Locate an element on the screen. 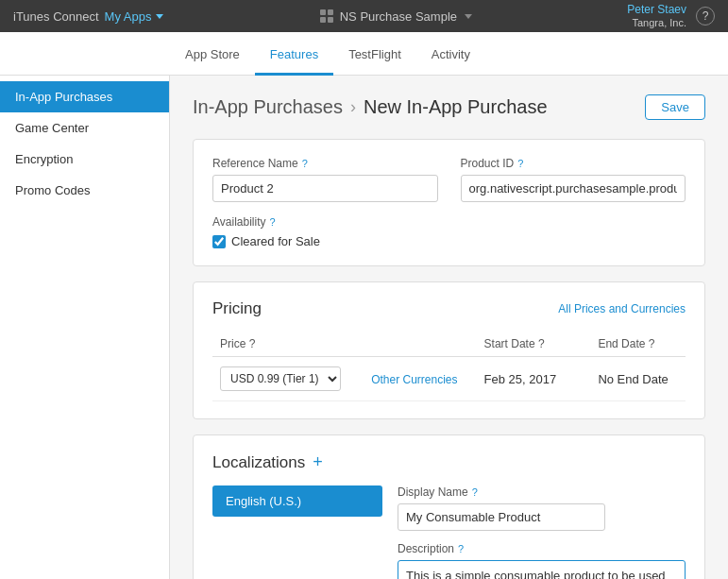 This screenshot has width=728, height=579. start-date-cell: Feb 25, 2017 is located at coordinates (525, 380).